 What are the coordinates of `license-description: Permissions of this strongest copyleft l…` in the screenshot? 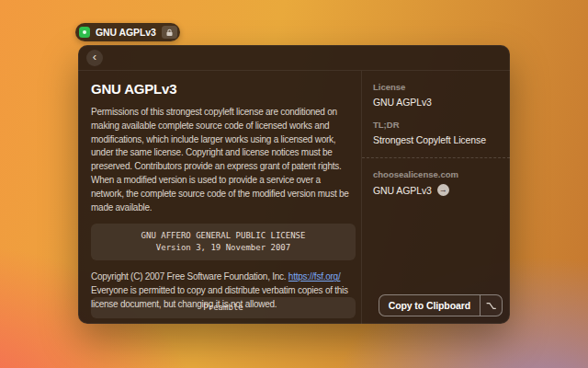 It's located at (223, 160).